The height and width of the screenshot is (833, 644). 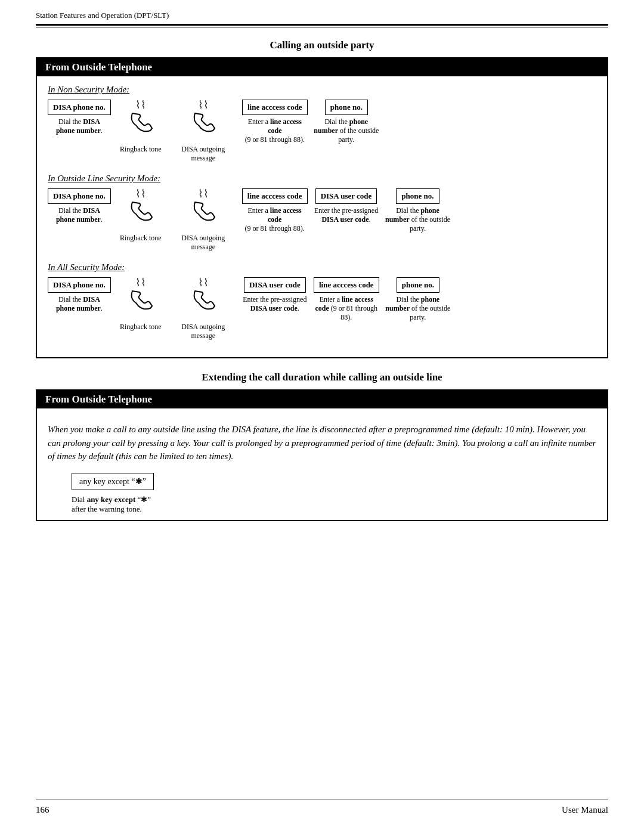 What do you see at coordinates (322, 124) in the screenshot?
I see `mode1-section: In Non Security Mode: DISA phone no. Dia…` at bounding box center [322, 124].